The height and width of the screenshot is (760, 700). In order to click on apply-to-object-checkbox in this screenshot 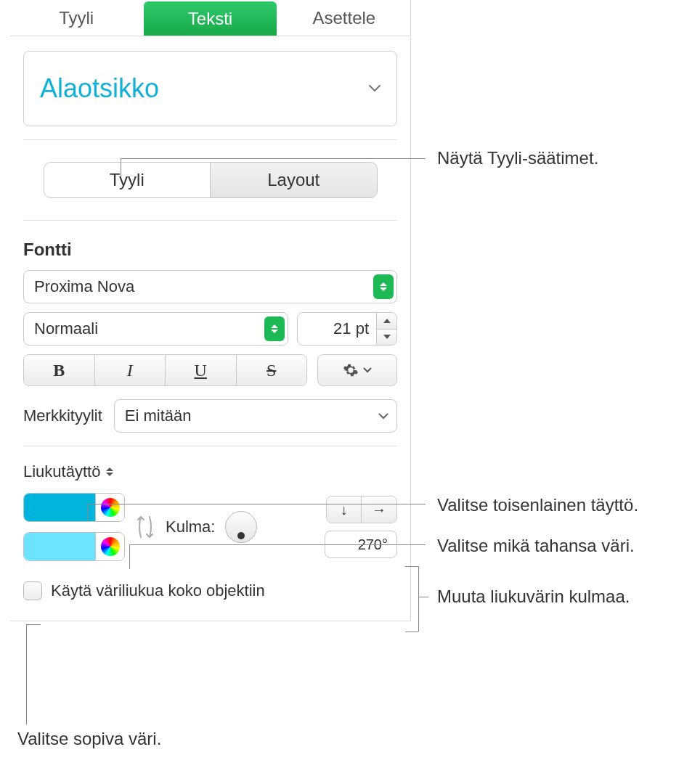, I will do `click(33, 591)`.